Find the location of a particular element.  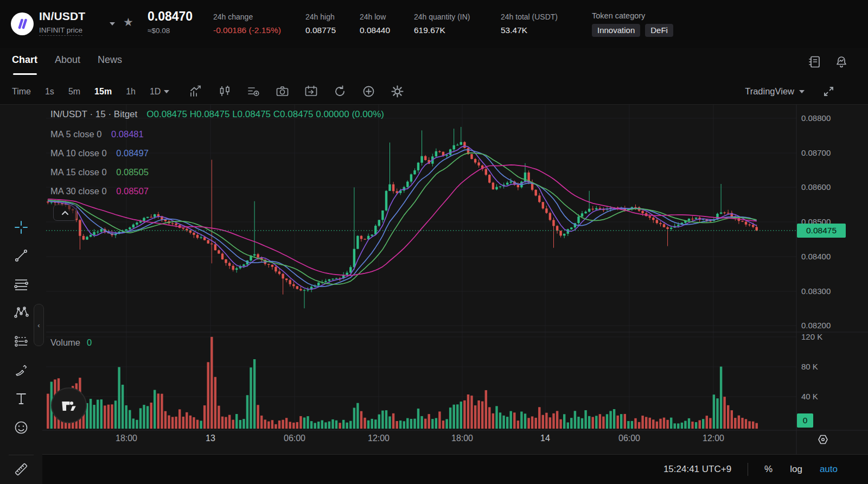

legend-collapse-button is located at coordinates (65, 213).